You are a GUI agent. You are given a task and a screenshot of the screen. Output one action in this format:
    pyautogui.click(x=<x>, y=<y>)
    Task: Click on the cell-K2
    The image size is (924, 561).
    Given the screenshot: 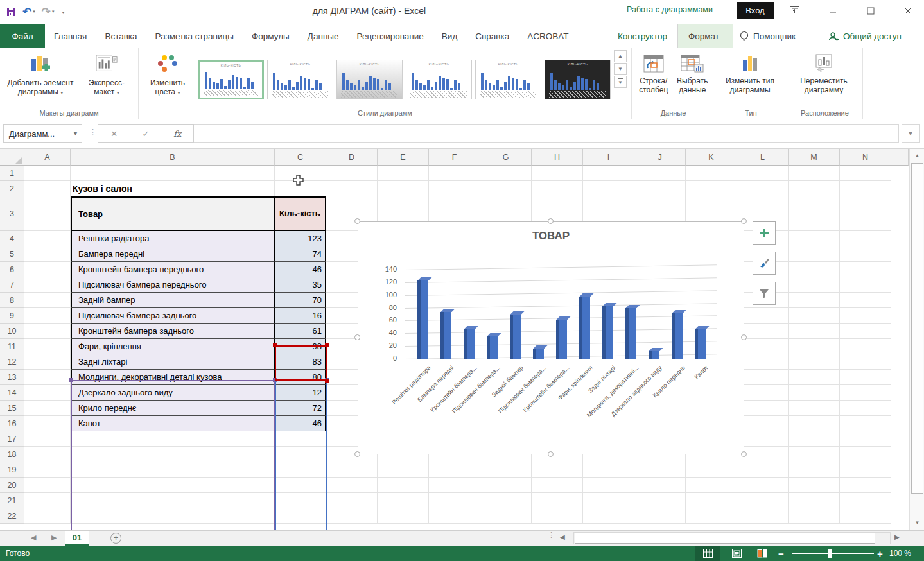 What is the action you would take?
    pyautogui.click(x=711, y=189)
    